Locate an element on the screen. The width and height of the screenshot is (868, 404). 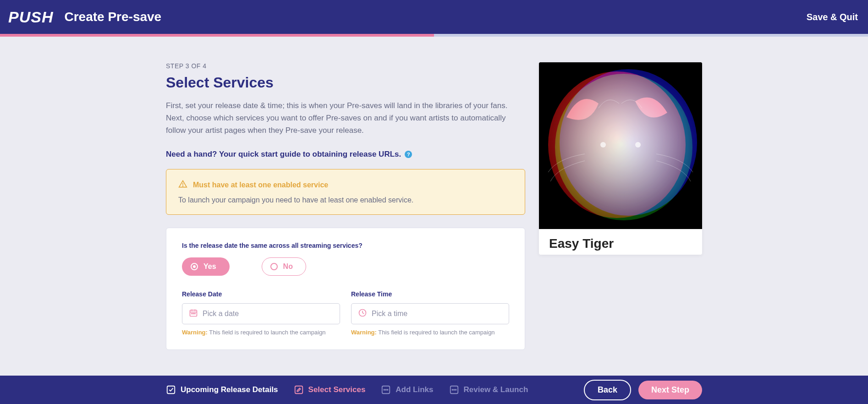
radio-yes-label: Yes is located at coordinates (210, 267).